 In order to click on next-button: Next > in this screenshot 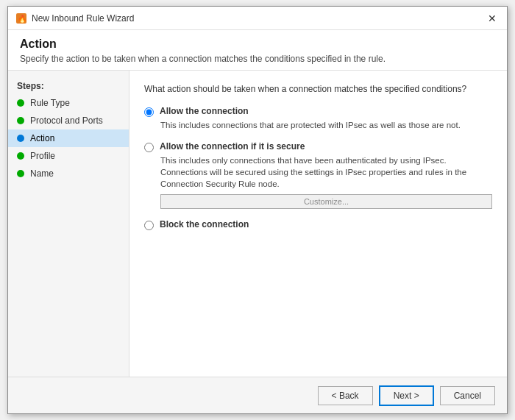, I will do `click(406, 396)`.